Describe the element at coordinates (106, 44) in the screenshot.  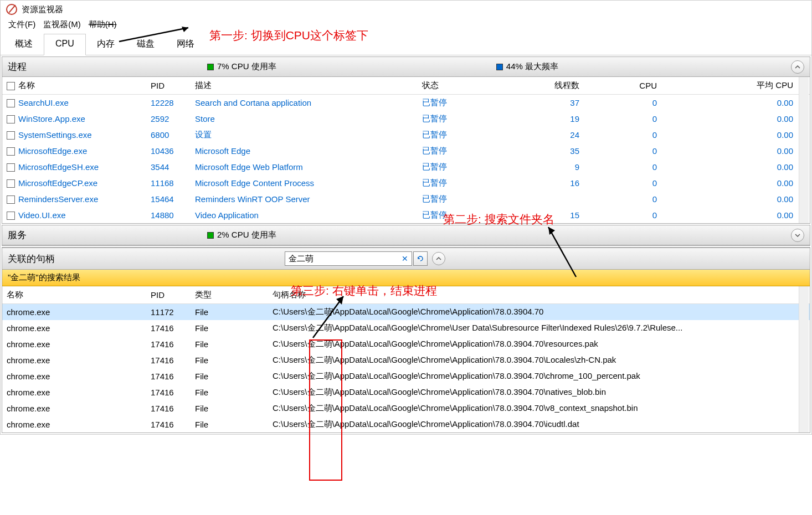
I see `tab-memory: 内存` at that location.